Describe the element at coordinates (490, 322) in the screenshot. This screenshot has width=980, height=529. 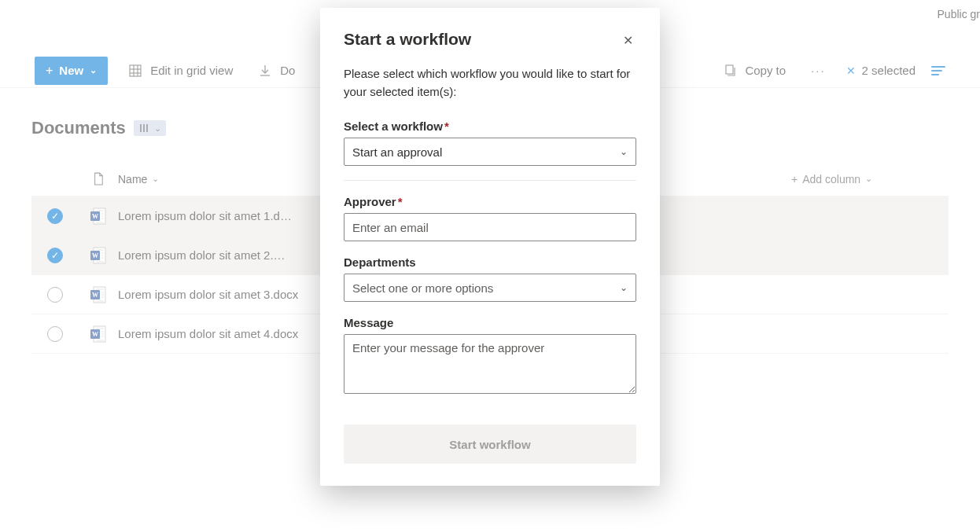
I see `message-label: Message` at that location.